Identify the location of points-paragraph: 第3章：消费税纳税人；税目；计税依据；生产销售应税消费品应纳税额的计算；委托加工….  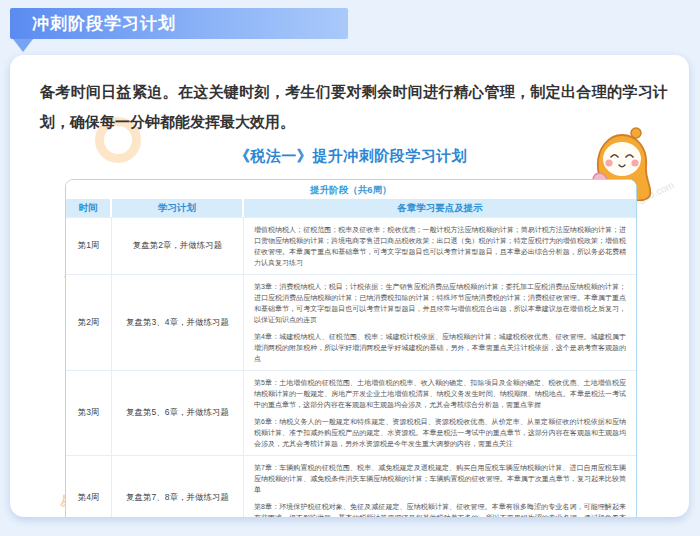
(440, 303).